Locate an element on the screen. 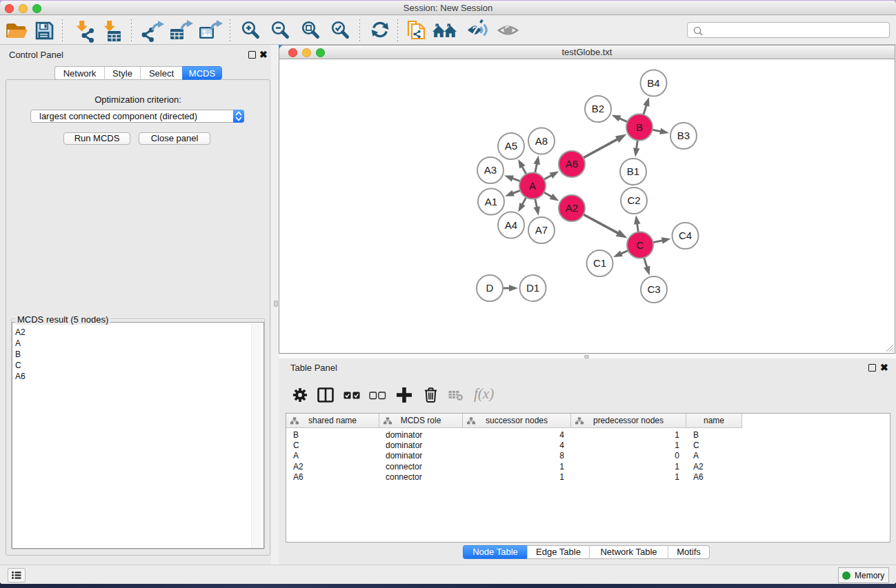 The width and height of the screenshot is (896, 588). svg-text: A3 is located at coordinates (490, 170).